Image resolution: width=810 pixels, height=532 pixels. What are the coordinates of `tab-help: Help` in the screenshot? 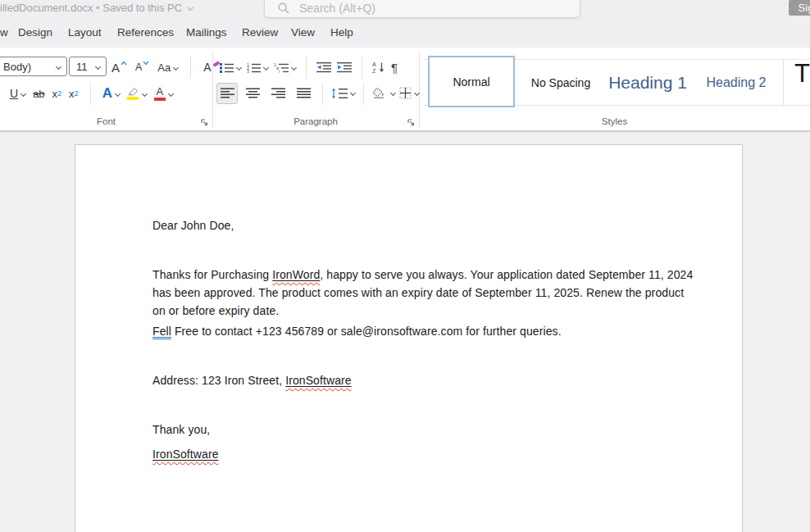 It's located at (342, 33).